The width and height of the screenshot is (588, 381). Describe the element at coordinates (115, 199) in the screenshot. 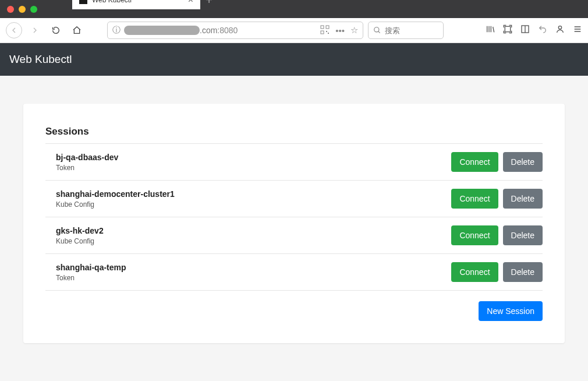

I see `session-info: shanghai-democenter-cluster1Kube Config` at that location.